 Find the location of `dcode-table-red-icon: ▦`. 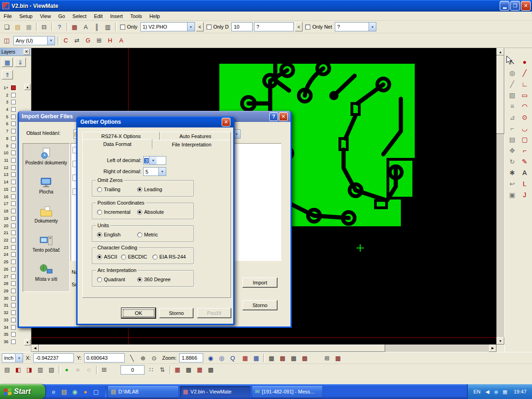

dcode-table-red-icon: ▦ is located at coordinates (245, 358).